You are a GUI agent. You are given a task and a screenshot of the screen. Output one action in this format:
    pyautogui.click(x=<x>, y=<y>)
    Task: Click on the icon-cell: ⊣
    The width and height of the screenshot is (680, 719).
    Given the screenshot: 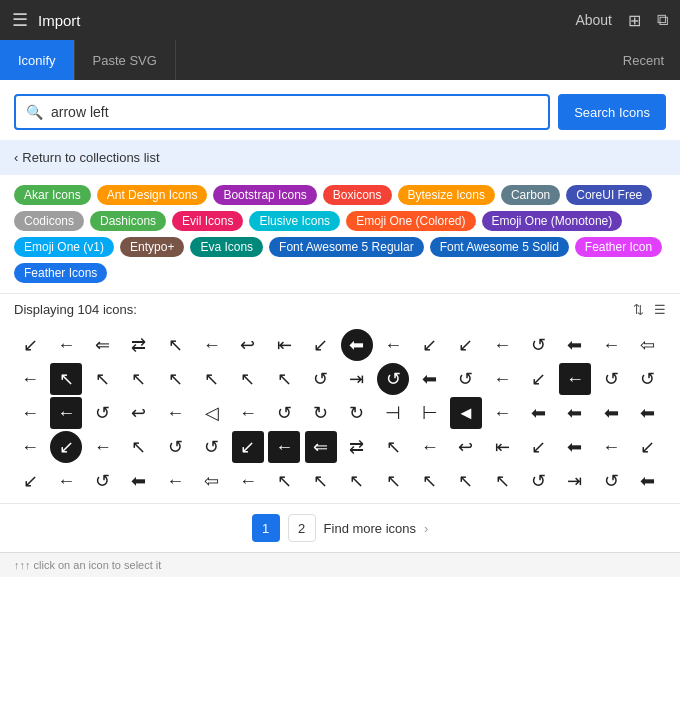 What is the action you would take?
    pyautogui.click(x=393, y=413)
    